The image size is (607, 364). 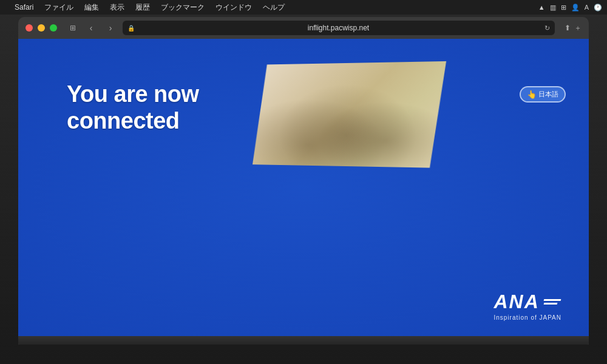 I want to click on connected-headline: You are now connected, so click(x=133, y=108).